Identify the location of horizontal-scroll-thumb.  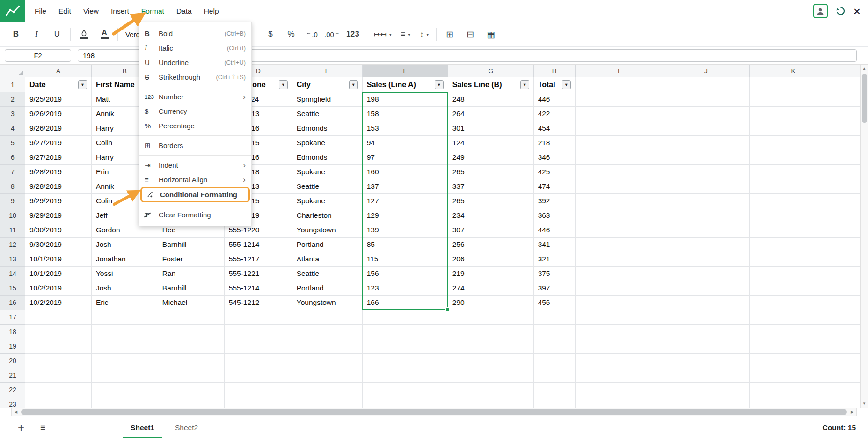
(434, 412).